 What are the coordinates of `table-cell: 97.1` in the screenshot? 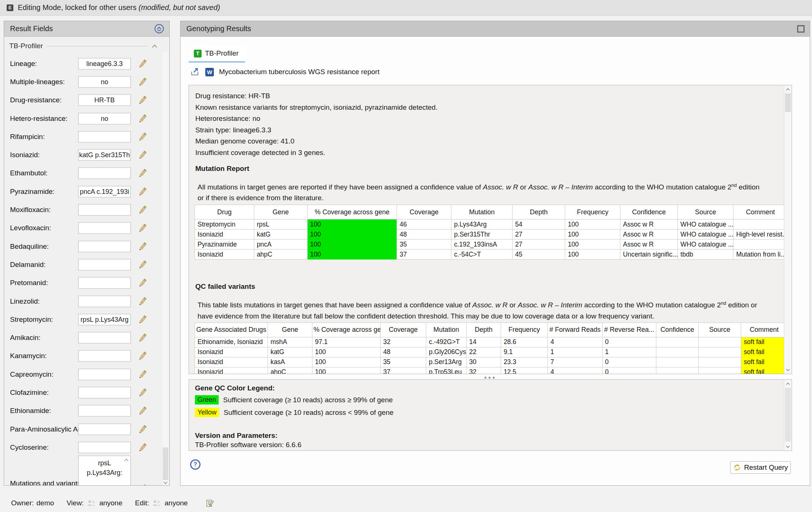 It's located at (346, 342).